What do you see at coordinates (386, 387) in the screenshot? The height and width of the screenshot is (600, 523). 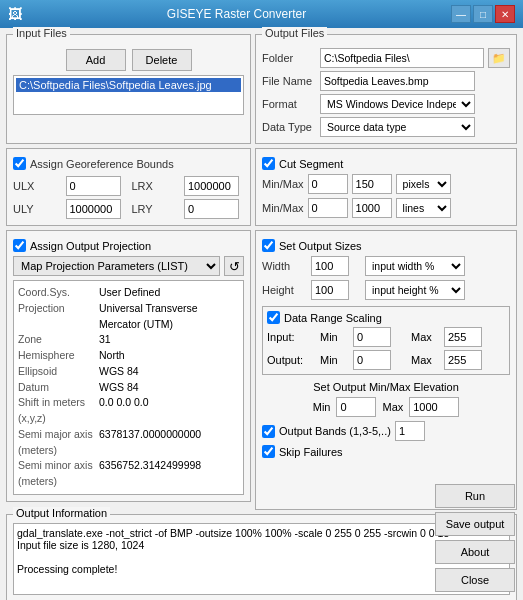 I see `elevation-label: Set Output Min/Max Elevation` at bounding box center [386, 387].